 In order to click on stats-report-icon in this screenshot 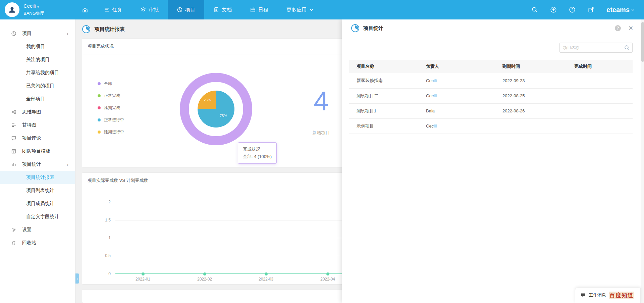, I will do `click(86, 29)`.